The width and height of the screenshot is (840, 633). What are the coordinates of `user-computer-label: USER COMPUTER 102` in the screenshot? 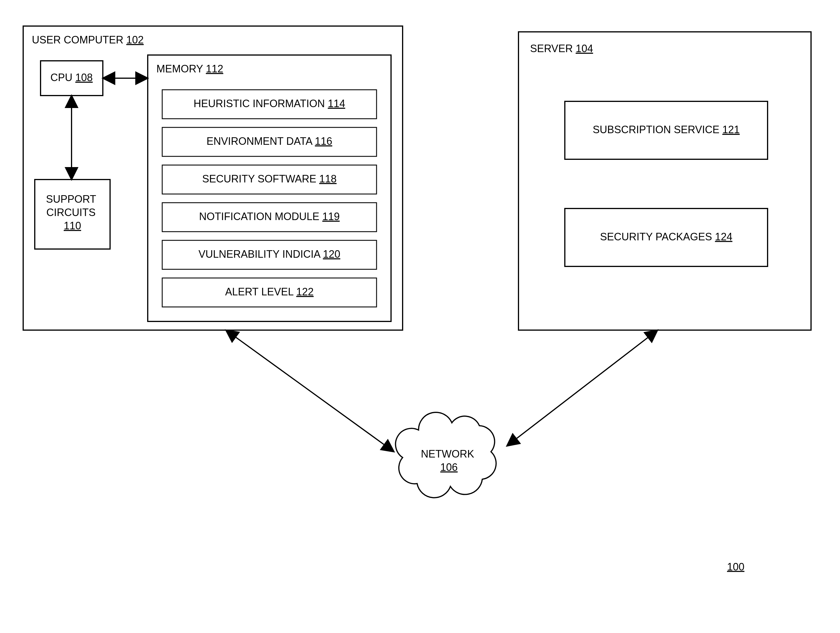 It's located at (88, 39).